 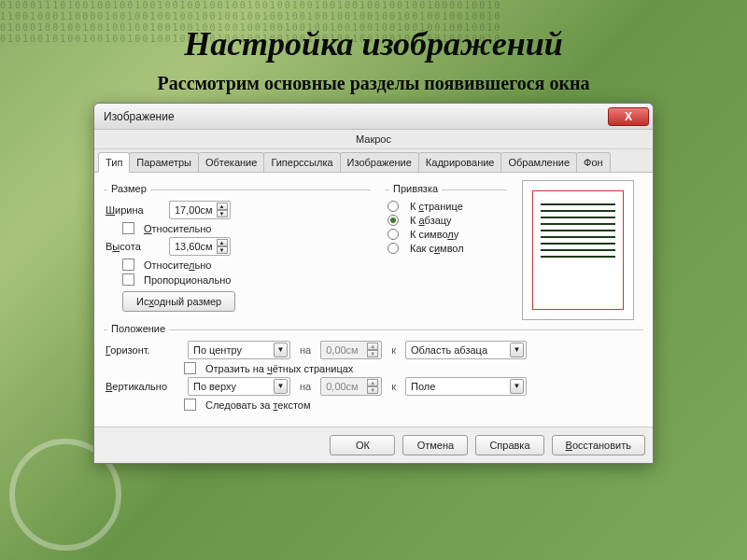 I want to click on anchor-char-radio, so click(x=393, y=234).